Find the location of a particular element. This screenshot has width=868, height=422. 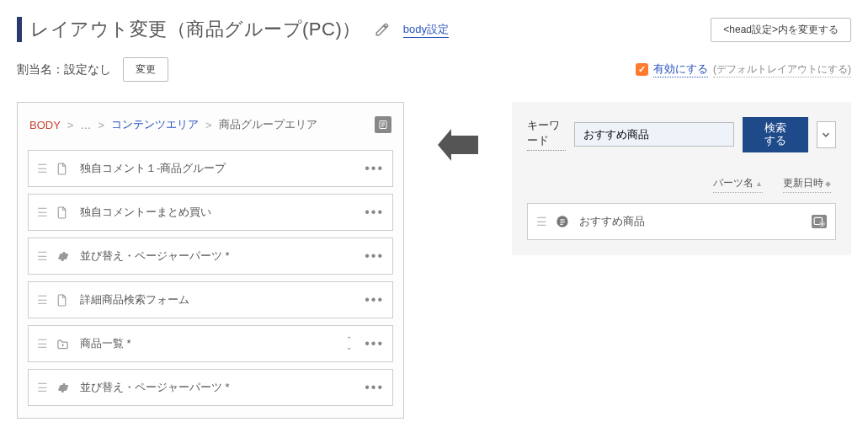

assign-label: 割当名：設定なし is located at coordinates (64, 70).